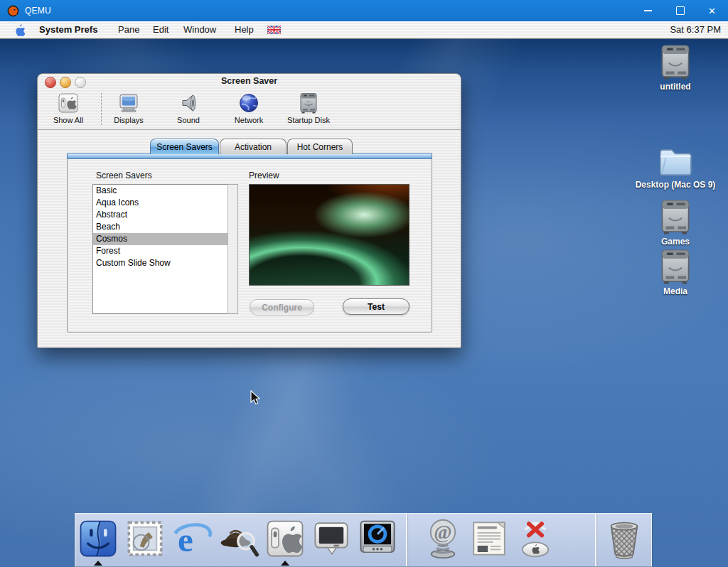 Image resolution: width=728 pixels, height=567 pixels. What do you see at coordinates (329, 234) in the screenshot?
I see `screen-saver-preview` at bounding box center [329, 234].